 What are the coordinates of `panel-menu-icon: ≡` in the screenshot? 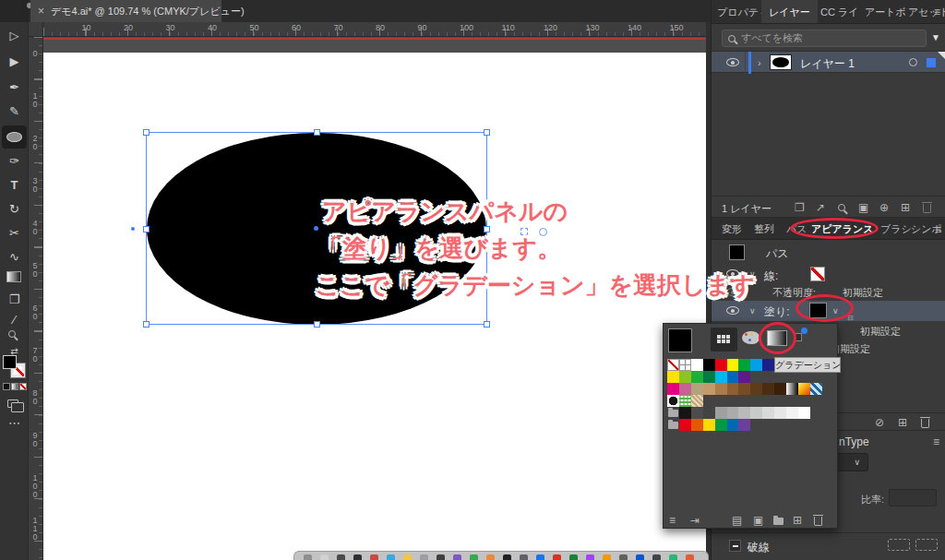 It's located at (938, 12).